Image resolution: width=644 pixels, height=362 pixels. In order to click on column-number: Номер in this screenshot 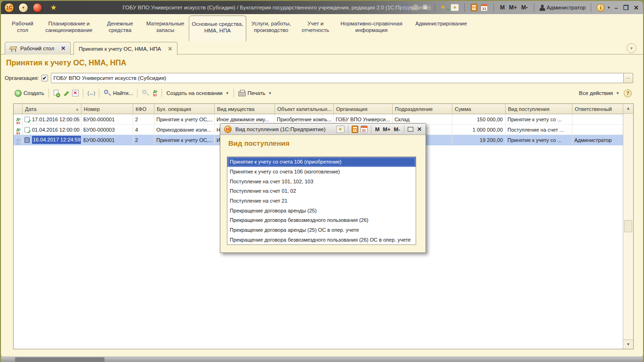, I will do `click(107, 109)`.